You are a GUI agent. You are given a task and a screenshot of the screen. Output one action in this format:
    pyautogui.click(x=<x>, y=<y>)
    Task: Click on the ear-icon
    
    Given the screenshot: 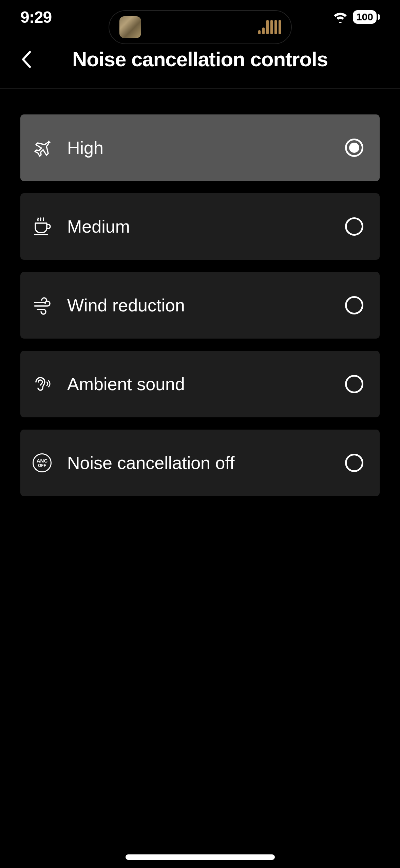 What is the action you would take?
    pyautogui.click(x=42, y=384)
    